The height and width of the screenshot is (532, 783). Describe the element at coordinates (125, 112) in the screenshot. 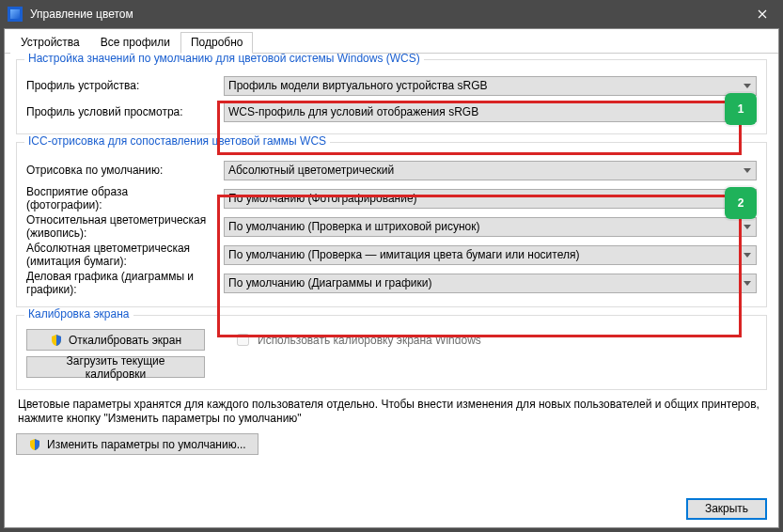

I see `viewing-profile-label: Профиль условий просмотра:` at that location.